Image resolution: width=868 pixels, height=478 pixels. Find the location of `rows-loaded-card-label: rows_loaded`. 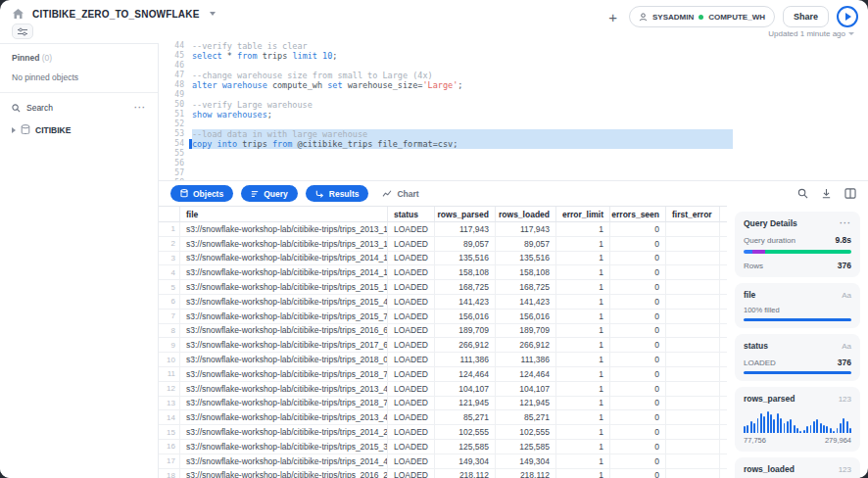

rows-loaded-card-label: rows_loaded is located at coordinates (769, 469).